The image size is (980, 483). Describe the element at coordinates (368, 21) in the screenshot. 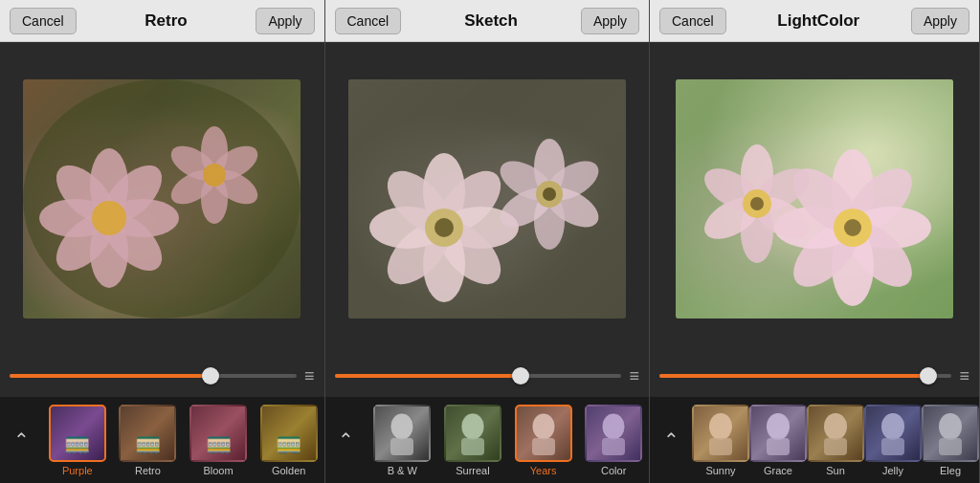

I see `sketch-cancel-button: Cancel` at that location.